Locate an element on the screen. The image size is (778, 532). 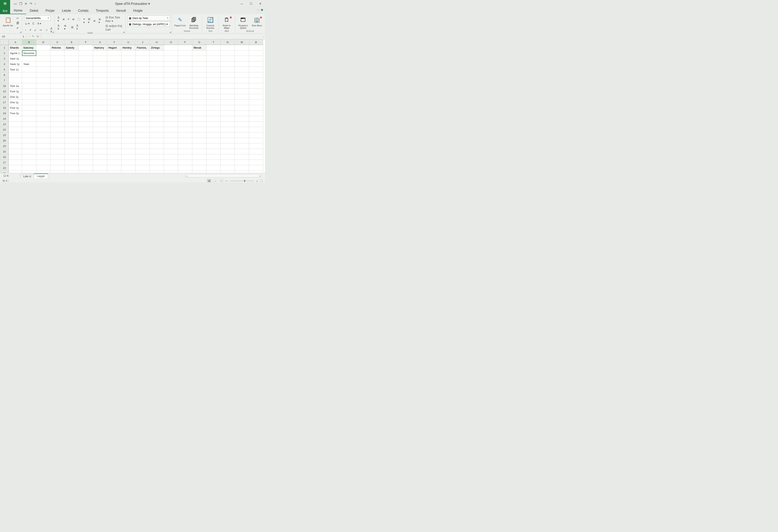
row-header: 1 is located at coordinates (5, 48).